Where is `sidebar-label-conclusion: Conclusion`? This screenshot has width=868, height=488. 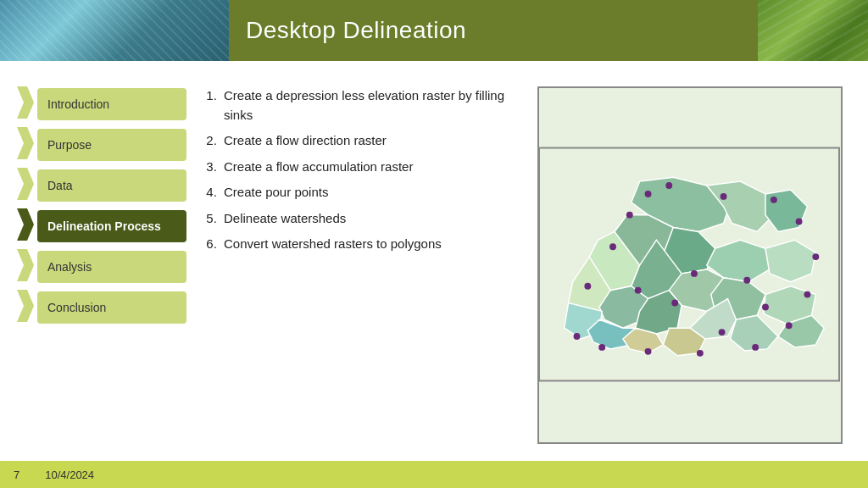
sidebar-label-conclusion: Conclusion is located at coordinates (112, 308).